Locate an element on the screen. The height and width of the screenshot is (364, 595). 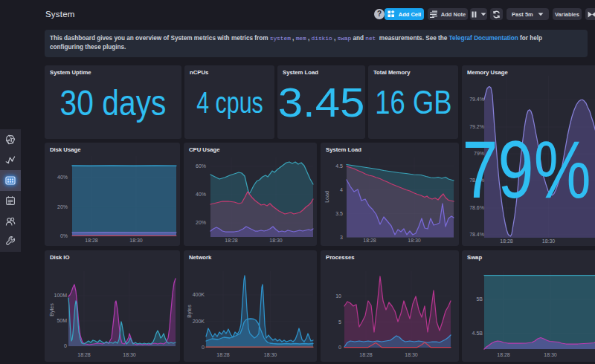
svg-text: 4 is located at coordinates (341, 190).